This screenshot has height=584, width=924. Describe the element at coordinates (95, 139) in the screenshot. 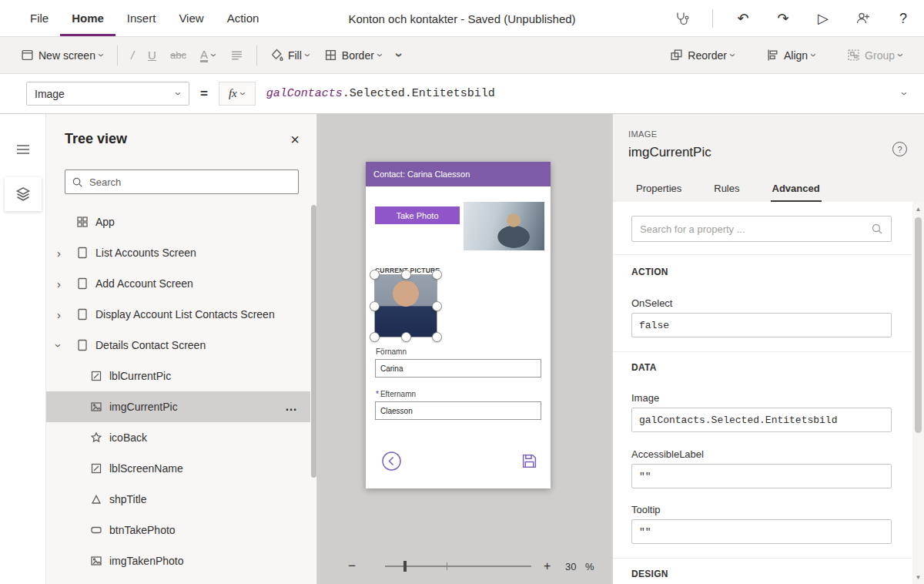

I see `tree-view-title: Tree view` at that location.